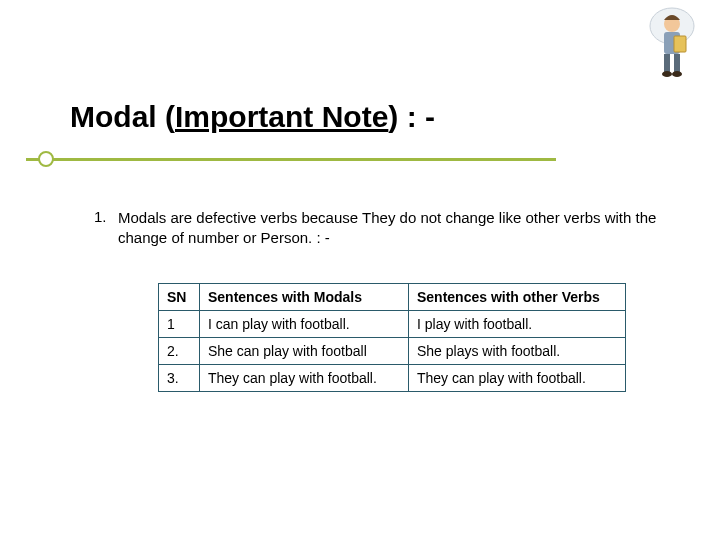 The width and height of the screenshot is (720, 540). What do you see at coordinates (672, 42) in the screenshot?
I see `mascot-image` at bounding box center [672, 42].